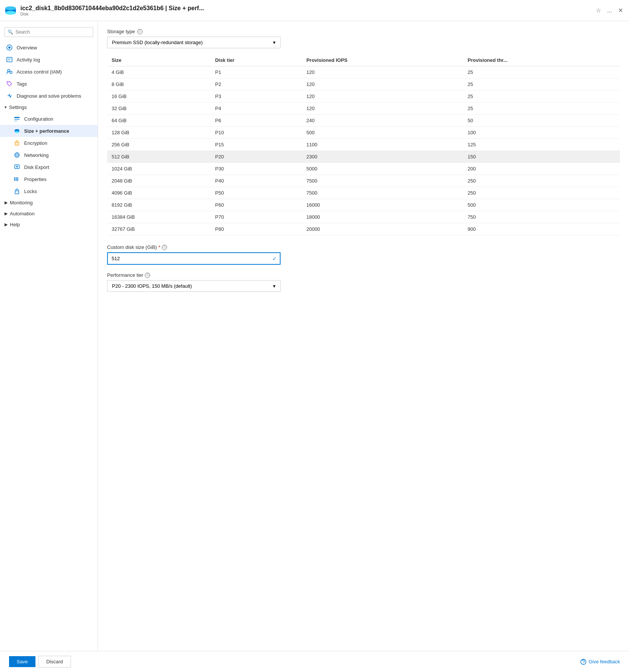  Describe the element at coordinates (364, 133) in the screenshot. I see `table-row: 128 GiBP10500100` at that location.